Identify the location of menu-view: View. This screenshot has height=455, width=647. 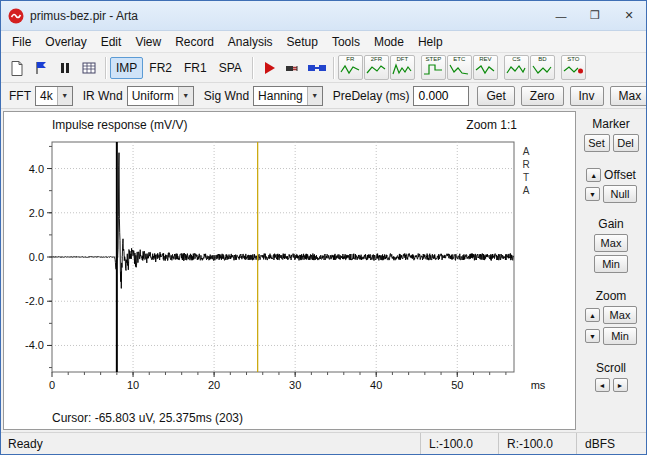
(148, 42).